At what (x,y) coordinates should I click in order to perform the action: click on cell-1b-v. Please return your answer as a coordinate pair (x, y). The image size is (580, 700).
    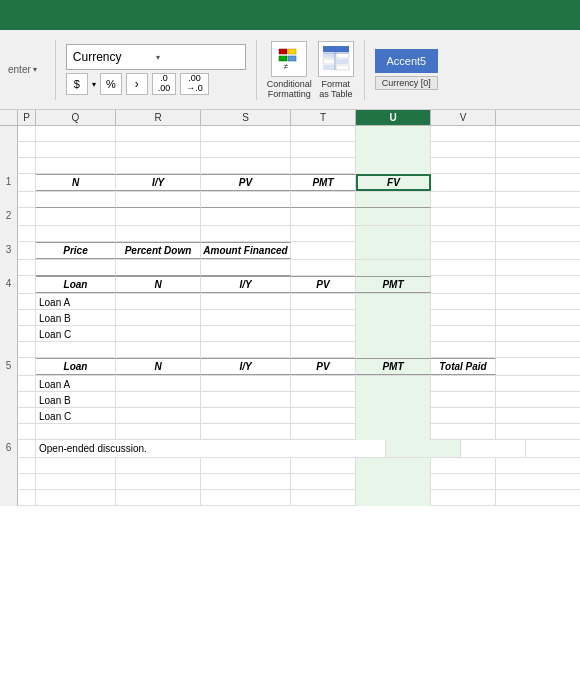
    Looking at the image, I should click on (464, 200).